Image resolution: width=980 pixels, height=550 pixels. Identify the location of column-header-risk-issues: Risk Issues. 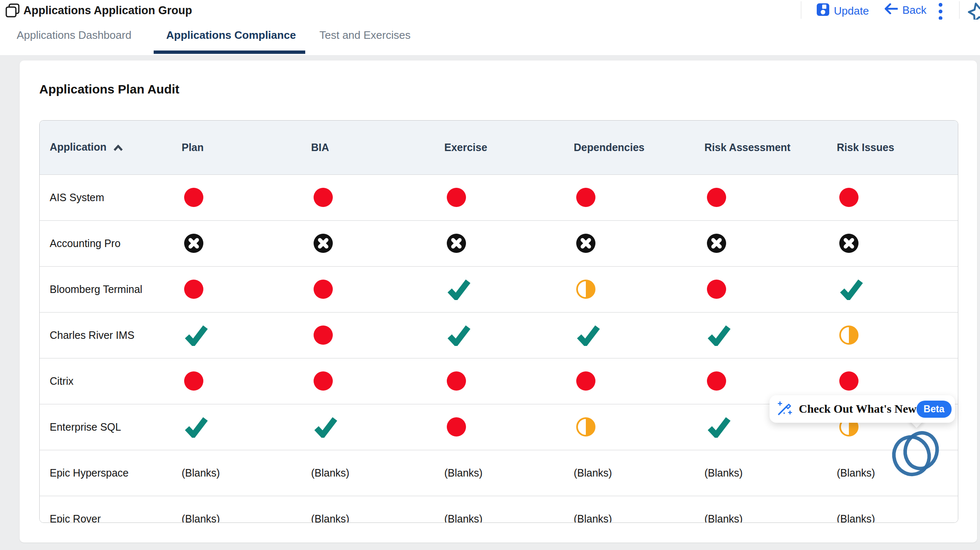
(893, 148).